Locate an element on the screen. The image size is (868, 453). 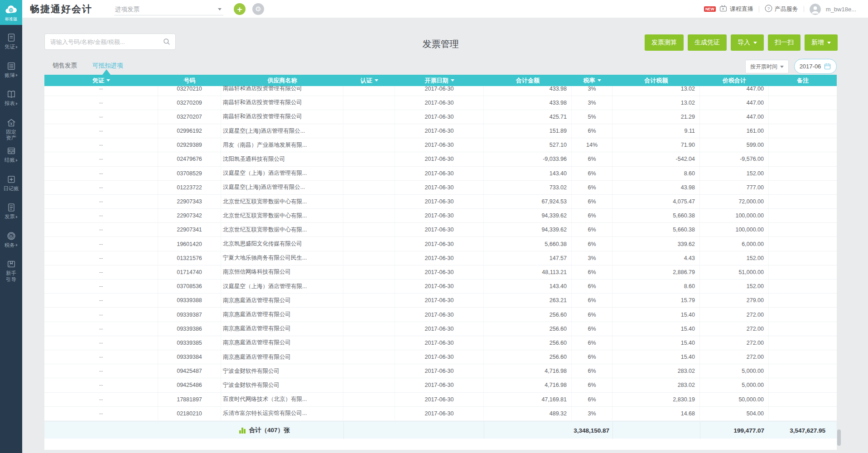
column-header-voucher: 凭证 is located at coordinates (101, 81).